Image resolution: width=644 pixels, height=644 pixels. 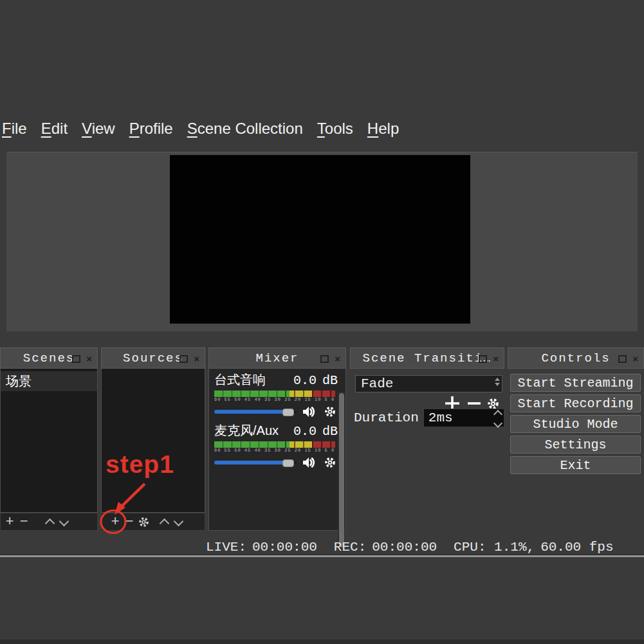 I want to click on menu-view: View, so click(x=102, y=129).